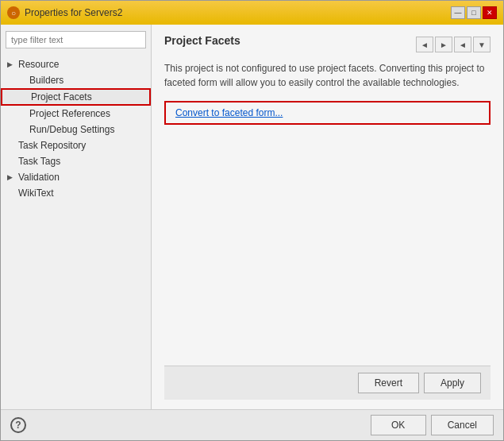 This screenshot has width=504, height=441. What do you see at coordinates (83, 161) in the screenshot?
I see `sidebar-item-label: Task Tags` at bounding box center [83, 161].